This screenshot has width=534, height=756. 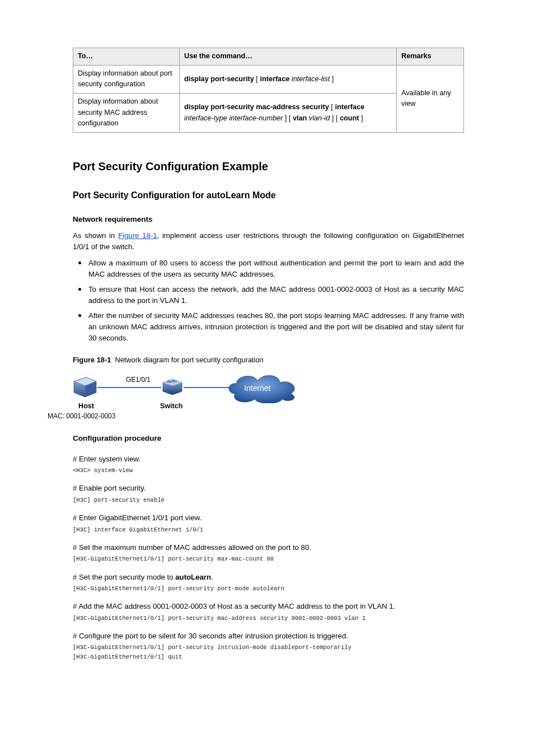 What do you see at coordinates (269, 296) in the screenshot?
I see `list-item: To ensure that Host can access the netwo…` at bounding box center [269, 296].